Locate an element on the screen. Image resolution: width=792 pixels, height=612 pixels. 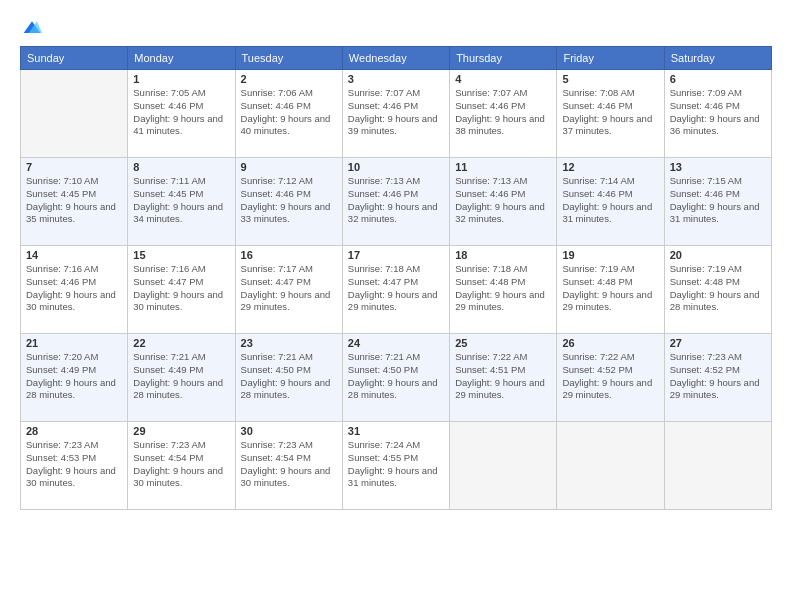
day-number: 13 is located at coordinates (718, 167).